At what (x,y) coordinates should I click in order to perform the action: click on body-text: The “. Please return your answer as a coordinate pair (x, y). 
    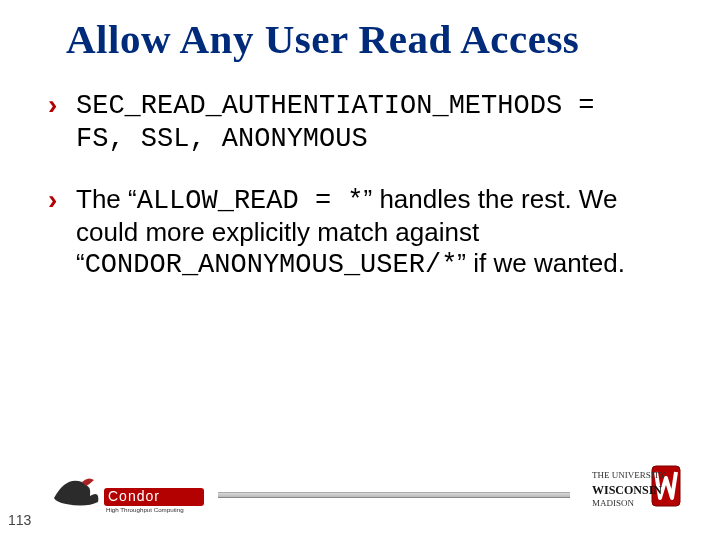
    Looking at the image, I should click on (106, 199).